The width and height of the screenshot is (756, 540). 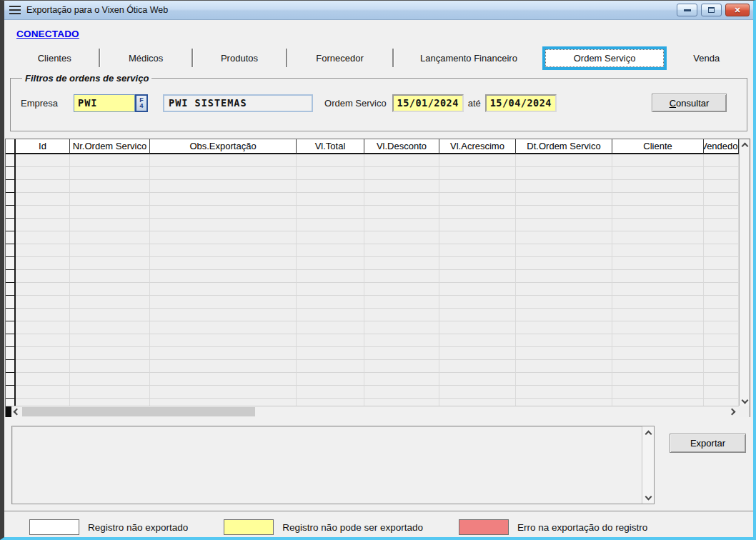 I want to click on column-header-dt-ordem-servico: Dt.Ordem Servico, so click(x=564, y=147).